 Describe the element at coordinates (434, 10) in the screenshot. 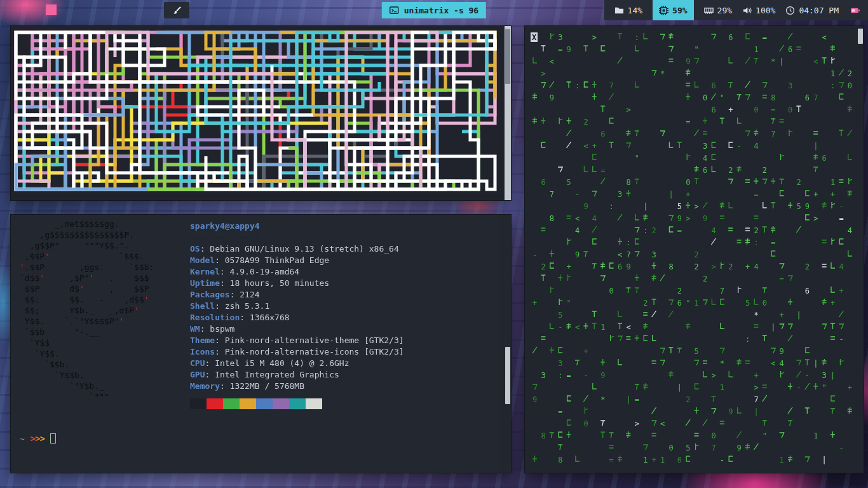

I see `window-title-module: unimatrix -s 96` at that location.